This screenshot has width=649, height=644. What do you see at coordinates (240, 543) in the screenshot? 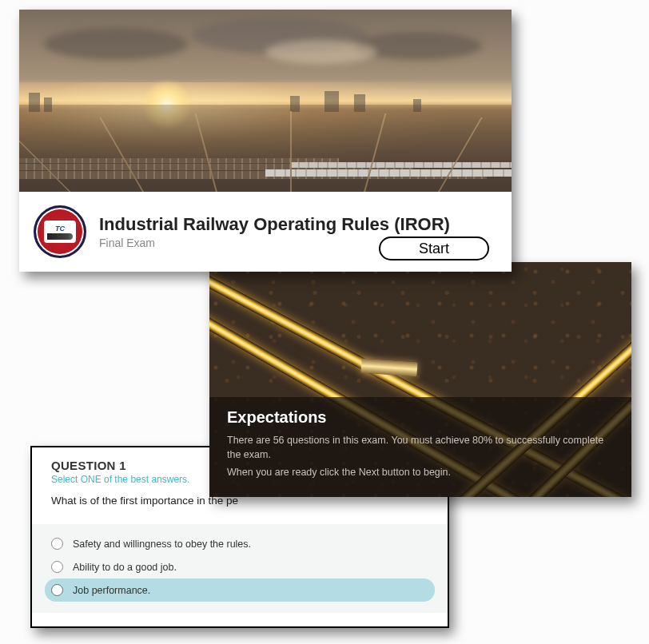
I see `answer-option: Safety and willingness to obey the rules…` at bounding box center [240, 543].